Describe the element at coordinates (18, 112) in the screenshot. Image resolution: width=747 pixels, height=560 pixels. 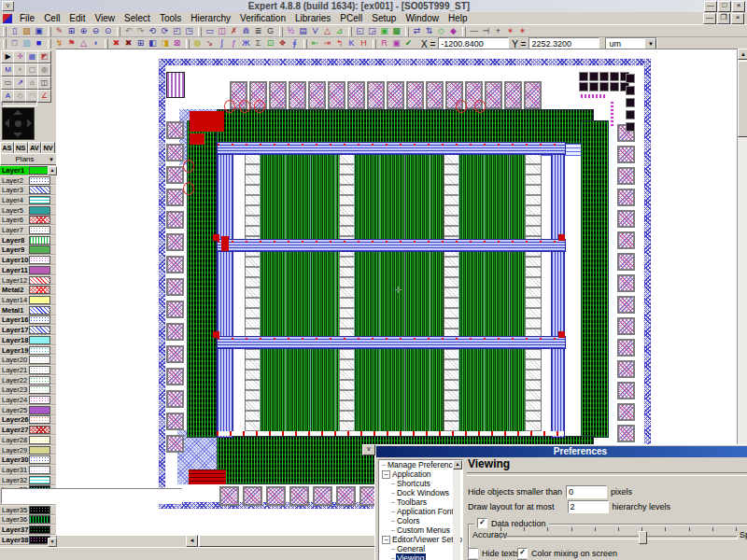
I see `nav-up-icon` at that location.